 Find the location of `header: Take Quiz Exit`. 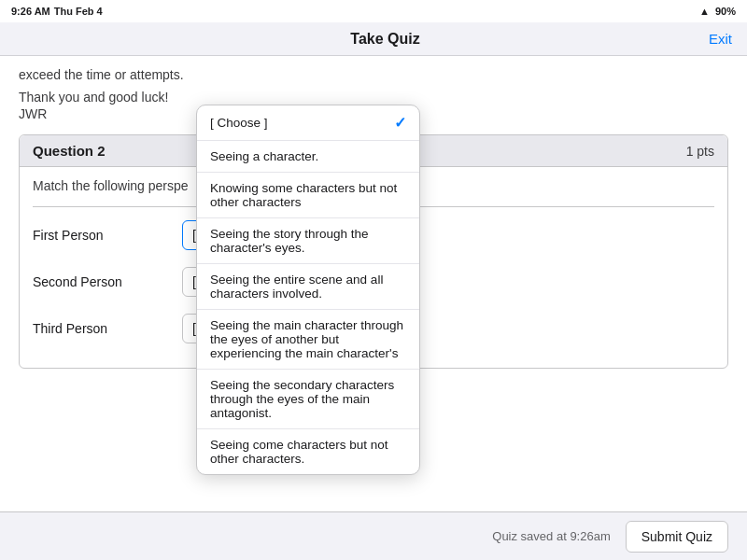

header: Take Quiz Exit is located at coordinates (374, 39).